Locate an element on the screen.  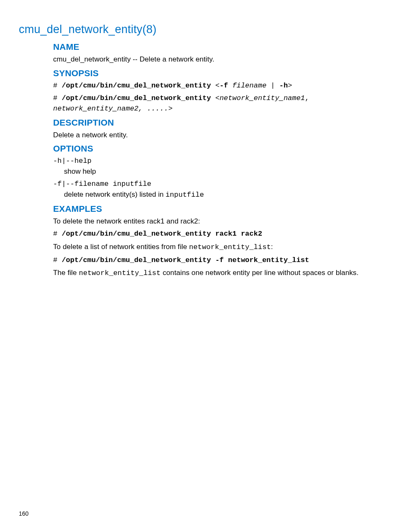
section-heading-synopsis: SYNOPSIS is located at coordinates (215, 73).